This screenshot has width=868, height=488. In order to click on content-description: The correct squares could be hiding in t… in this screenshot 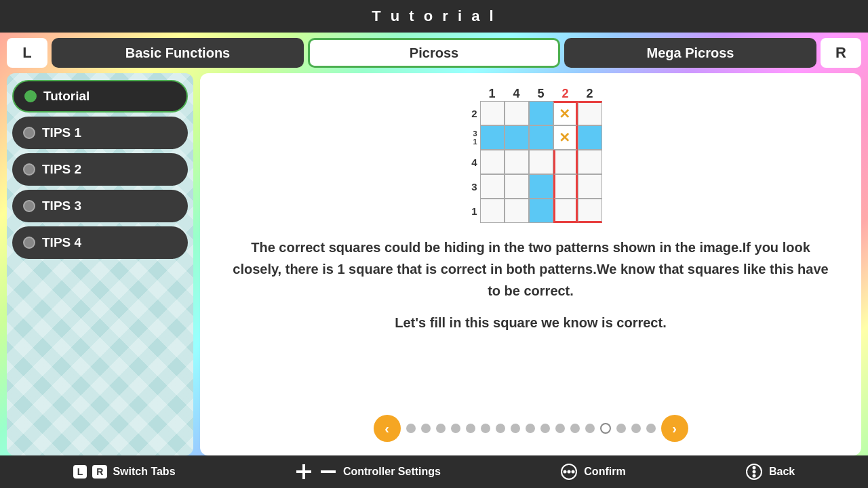, I will do `click(531, 269)`.